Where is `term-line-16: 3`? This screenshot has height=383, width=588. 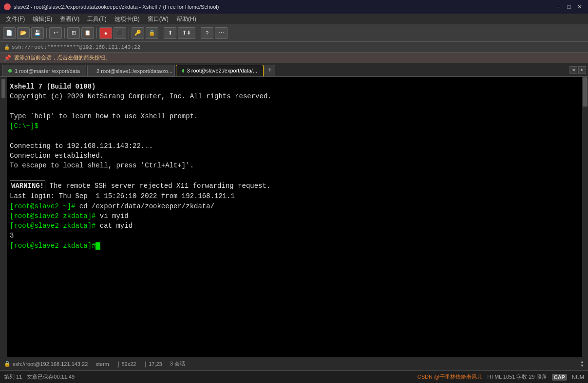 term-line-16: 3 is located at coordinates (295, 236).